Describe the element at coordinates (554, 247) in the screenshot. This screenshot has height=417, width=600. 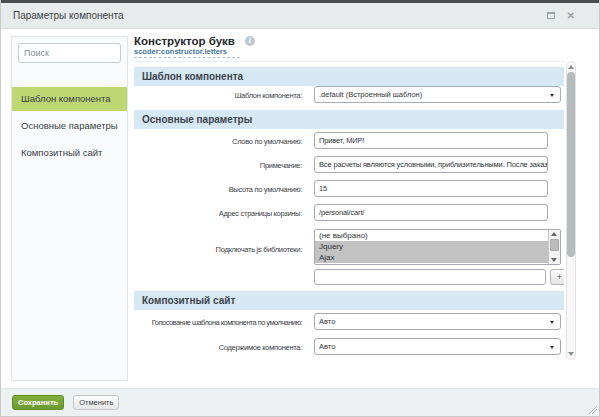
I see `listbox-scrollbar` at that location.